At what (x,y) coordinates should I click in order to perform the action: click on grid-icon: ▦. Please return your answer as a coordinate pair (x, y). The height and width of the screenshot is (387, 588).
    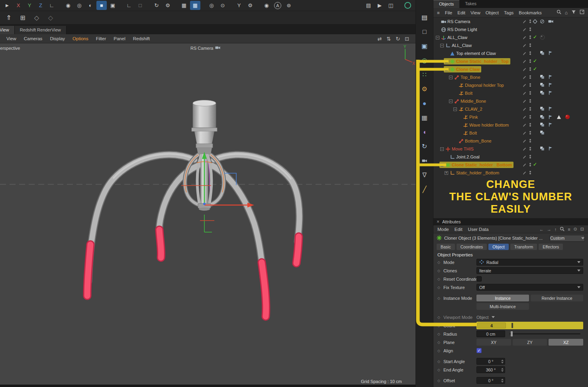
    Looking at the image, I should click on (184, 6).